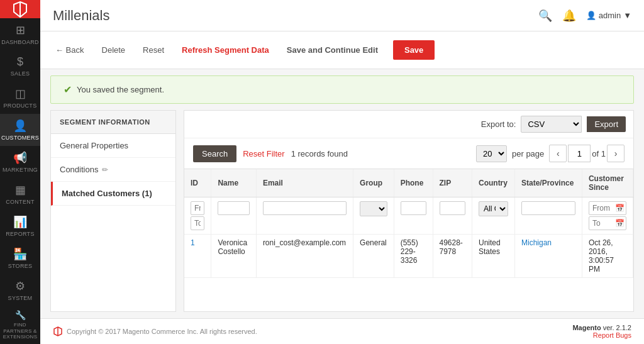 This screenshot has width=644, height=344. What do you see at coordinates (79, 170) in the screenshot?
I see `conditions-label: Conditions` at bounding box center [79, 170].